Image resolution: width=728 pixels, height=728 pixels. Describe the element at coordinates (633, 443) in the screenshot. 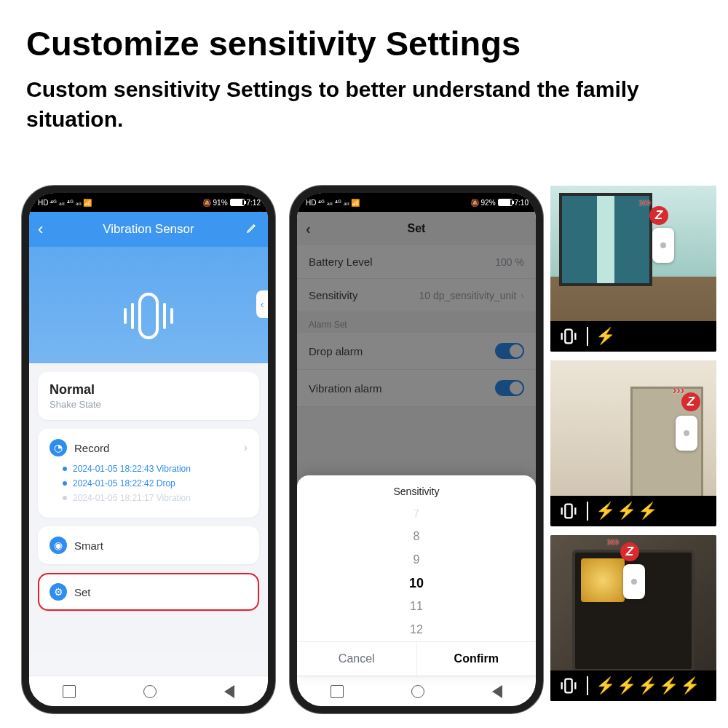

I see `usecase-door-tile: Z ››› ⚡⚡⚡` at that location.